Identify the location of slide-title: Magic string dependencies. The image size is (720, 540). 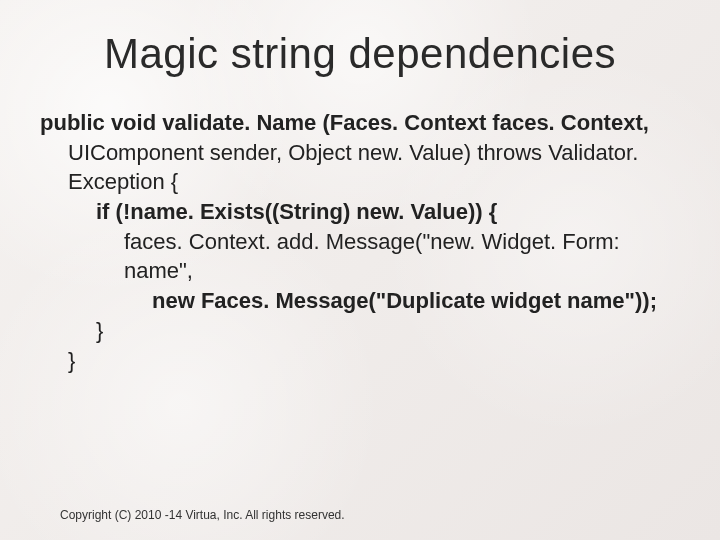
(360, 39).